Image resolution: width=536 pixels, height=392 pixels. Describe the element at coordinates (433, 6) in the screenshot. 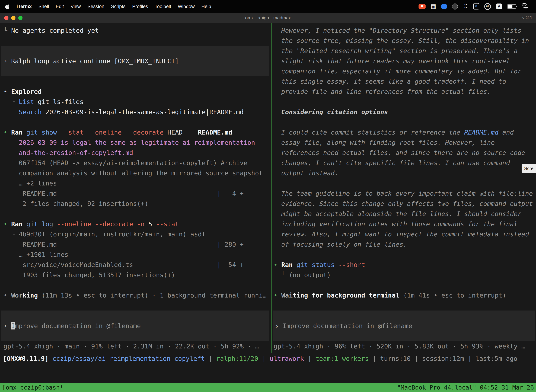

I see `grid-icon` at that location.